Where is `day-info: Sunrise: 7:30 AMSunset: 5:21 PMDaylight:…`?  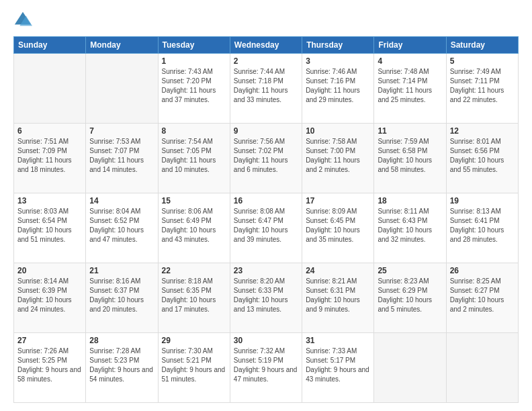
day-info: Sunrise: 7:30 AMSunset: 5:21 PMDaylight:… is located at coordinates (194, 365).